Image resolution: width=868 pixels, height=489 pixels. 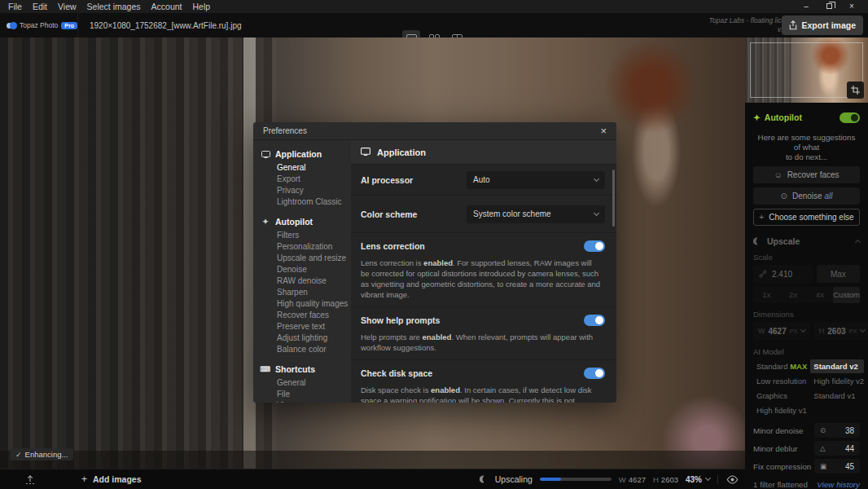 What do you see at coordinates (837, 430) in the screenshot?
I see `minor-denoise-value: ⊙ 38` at bounding box center [837, 430].